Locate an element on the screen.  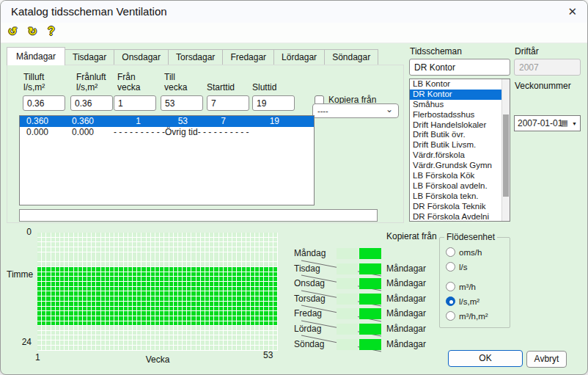
tab-torsdagar: Torsdagar is located at coordinates (195, 57).